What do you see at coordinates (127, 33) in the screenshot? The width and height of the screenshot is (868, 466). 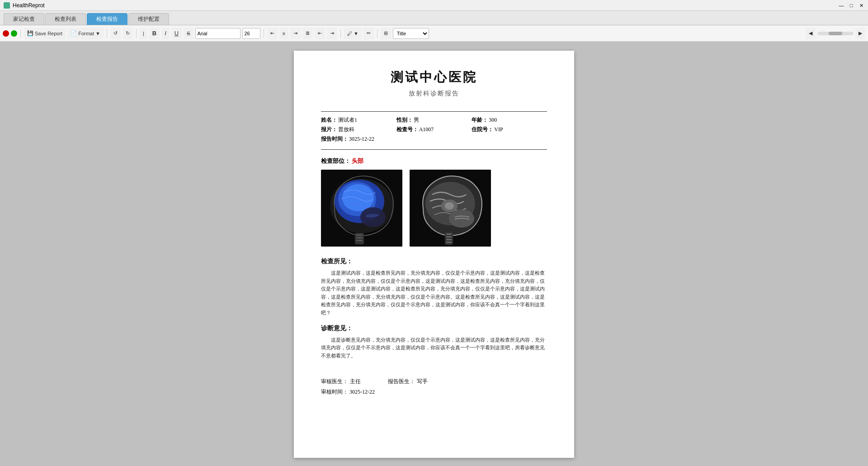 I see `redo-button: ↻` at bounding box center [127, 33].